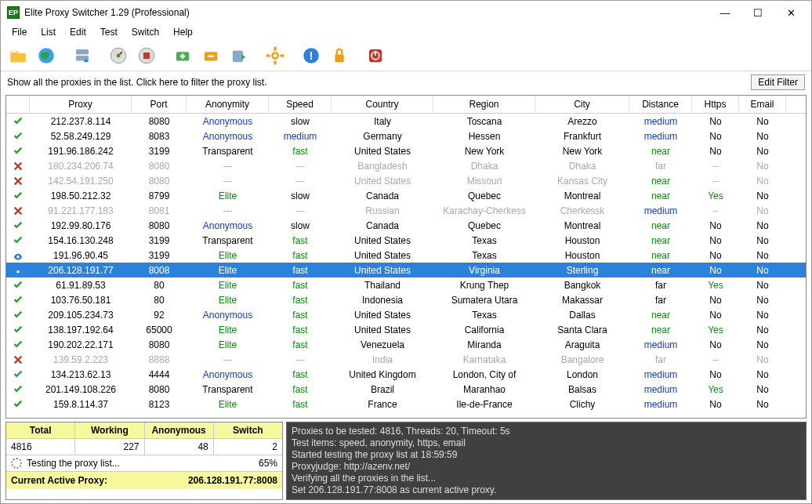 The width and height of the screenshot is (812, 504). What do you see at coordinates (18, 56) in the screenshot?
I see `open-button` at bounding box center [18, 56].